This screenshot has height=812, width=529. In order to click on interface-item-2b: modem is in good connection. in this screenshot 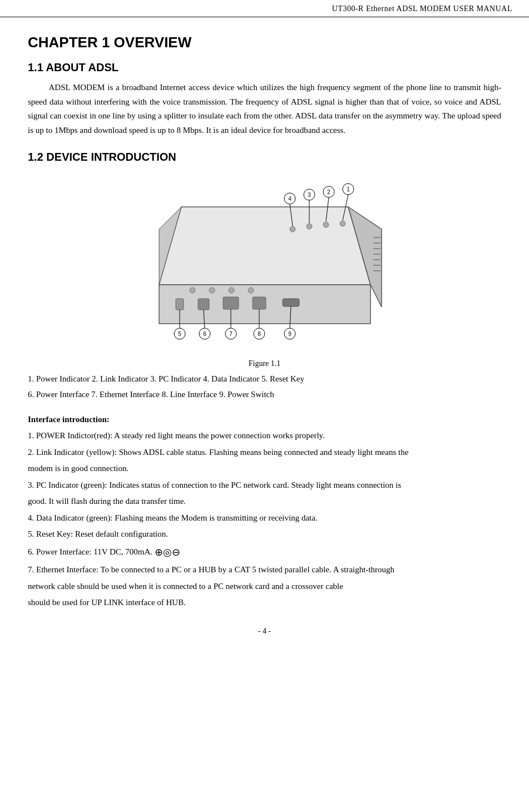, I will do `click(265, 469)`.